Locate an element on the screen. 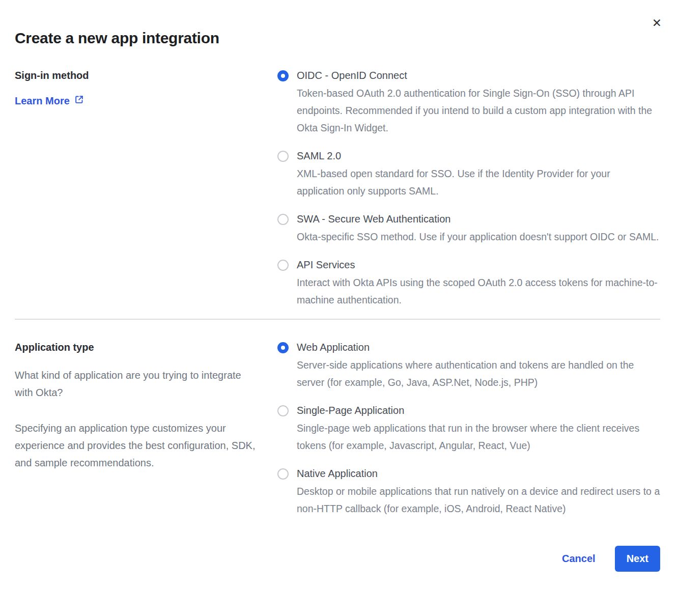  radio-option-api-services: API Services Interact with Okta APIs usi… is located at coordinates (469, 284).